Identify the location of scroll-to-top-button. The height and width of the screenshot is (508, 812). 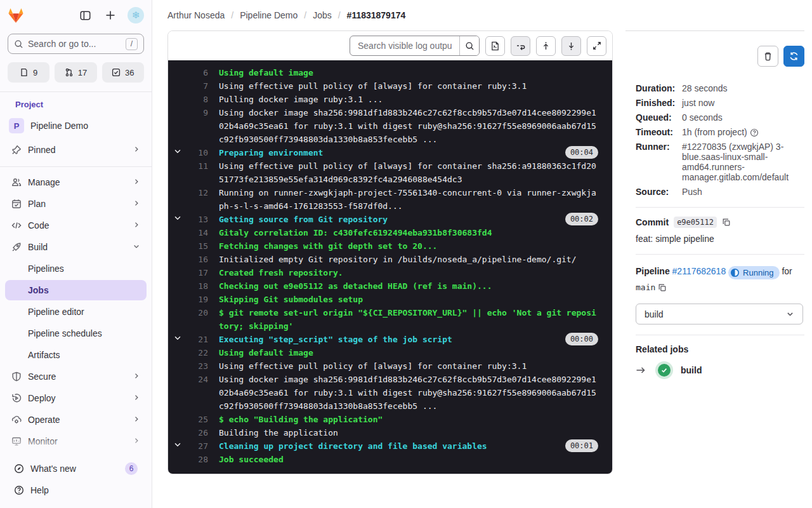
(546, 46).